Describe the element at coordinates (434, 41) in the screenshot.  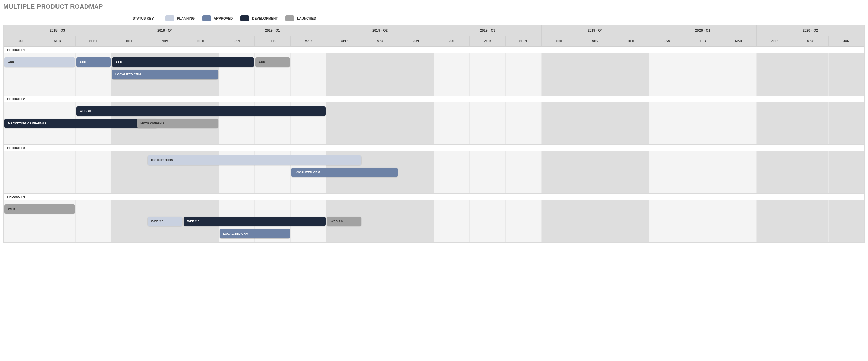
I see `header-months: JULAUGSEPTOCTNOVDECJANFEBMARAPRMAYJUNJUL…` at that location.